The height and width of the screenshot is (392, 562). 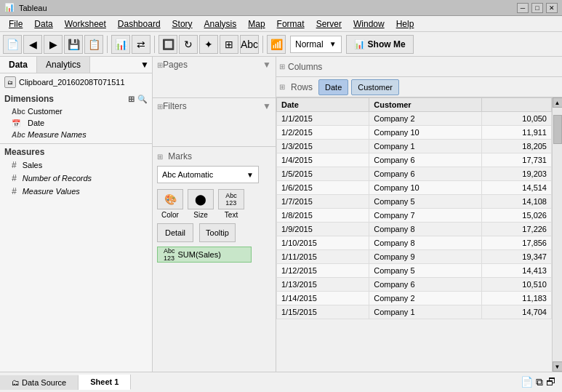 I want to click on table-row: 1/13/2015Company 610,510, so click(x=414, y=285).